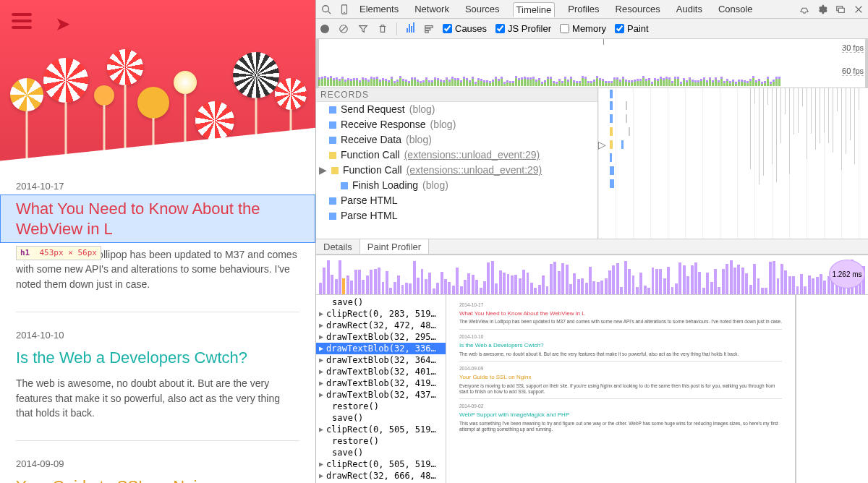  What do you see at coordinates (326, 9) in the screenshot?
I see `search-icon` at bounding box center [326, 9].